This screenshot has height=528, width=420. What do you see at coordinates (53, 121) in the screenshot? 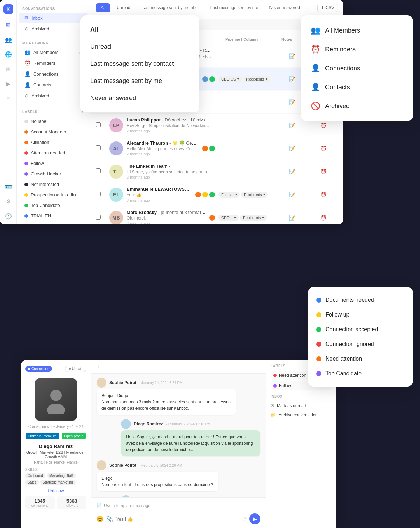
I see `sidebar-label-item-0: No label` at bounding box center [53, 121].